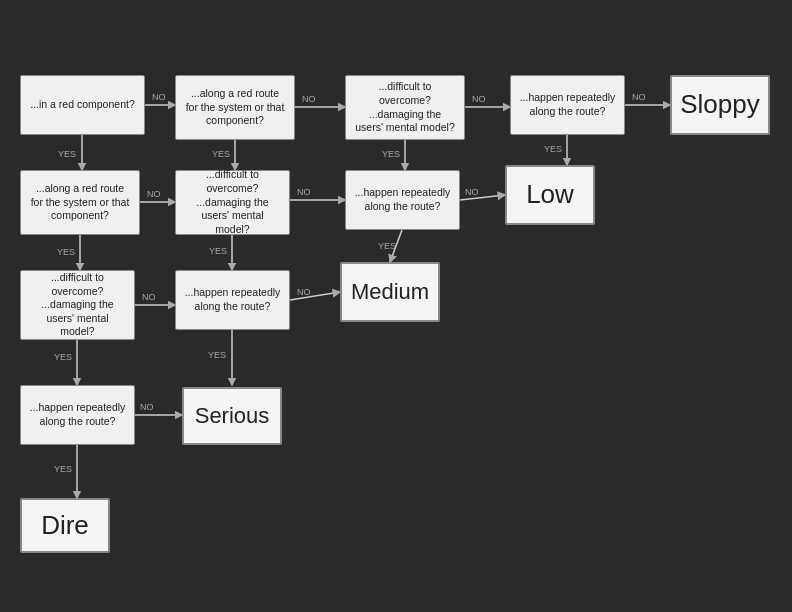  Describe the element at coordinates (550, 195) in the screenshot. I see `result-low: Low` at that location.